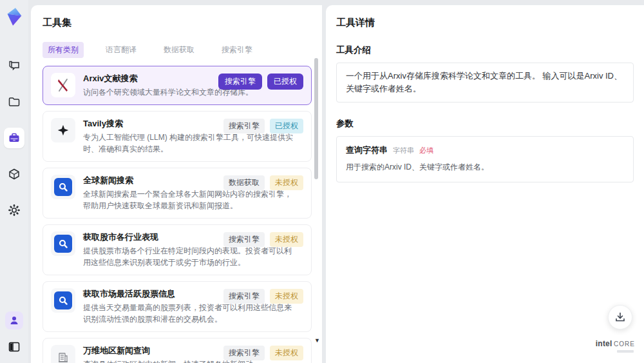 Image resolution: width=644 pixels, height=363 pixels. I want to click on param-item: 查询字符串 字符串 必填 用于搜索的Arxiv ID、关键字或作者姓名。, so click(485, 159).